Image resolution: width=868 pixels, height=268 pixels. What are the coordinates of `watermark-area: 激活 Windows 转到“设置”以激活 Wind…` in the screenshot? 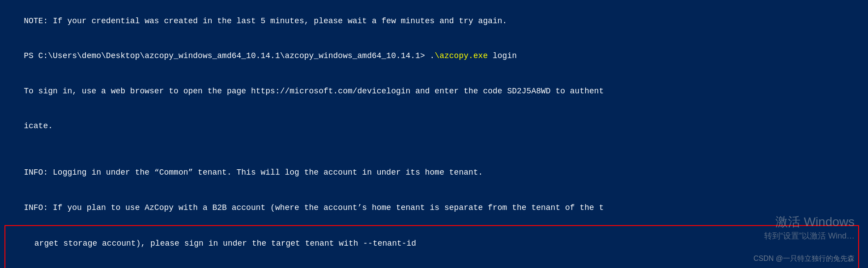 It's located at (809, 227).